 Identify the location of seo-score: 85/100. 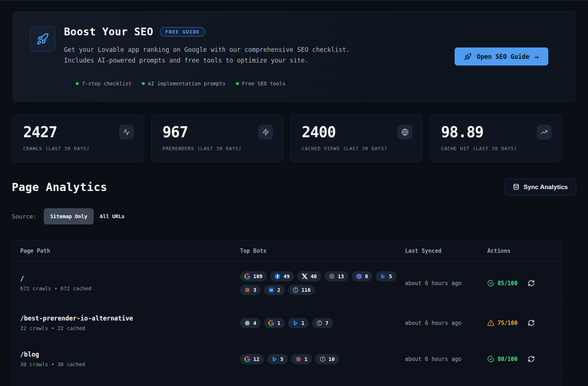
(502, 283).